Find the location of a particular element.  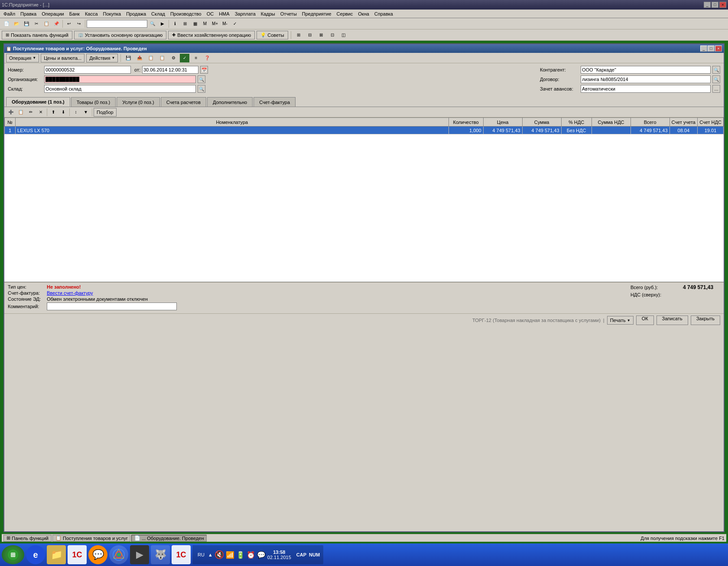

calendar-btn: 📅 is located at coordinates (204, 70).